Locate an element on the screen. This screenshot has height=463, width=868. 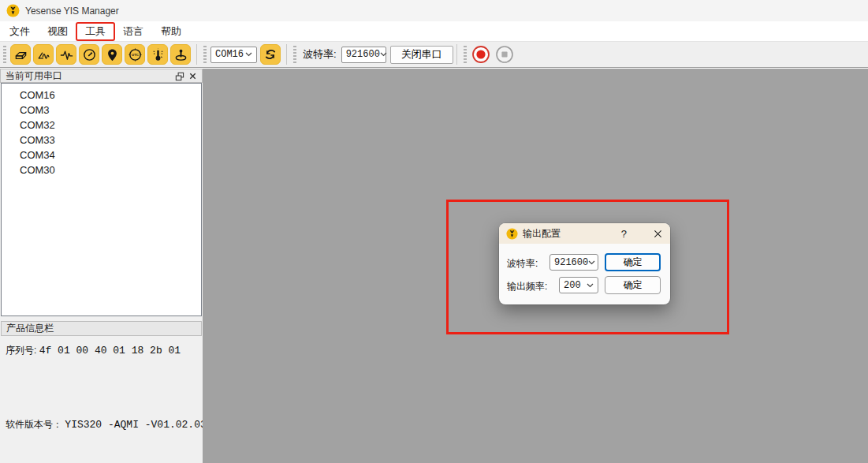
ports-panel-title: 当前可用串口 is located at coordinates (89, 76).